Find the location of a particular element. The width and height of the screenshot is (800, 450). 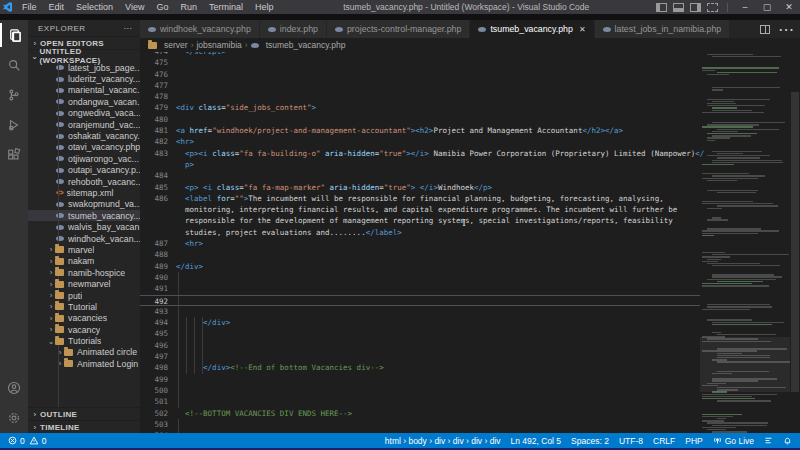

toggle-panel-icon is located at coordinates (678, 8).